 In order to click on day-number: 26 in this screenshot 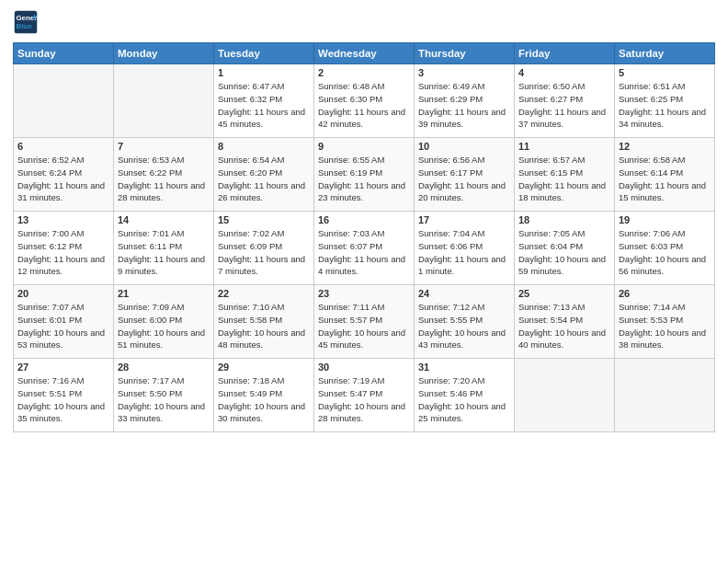, I will do `click(665, 293)`.